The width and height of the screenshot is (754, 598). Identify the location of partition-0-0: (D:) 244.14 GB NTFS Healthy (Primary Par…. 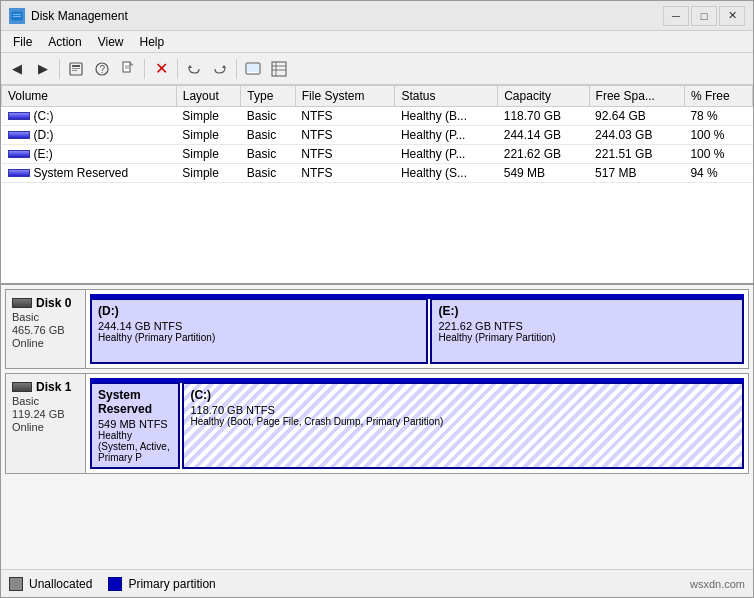
(259, 331).